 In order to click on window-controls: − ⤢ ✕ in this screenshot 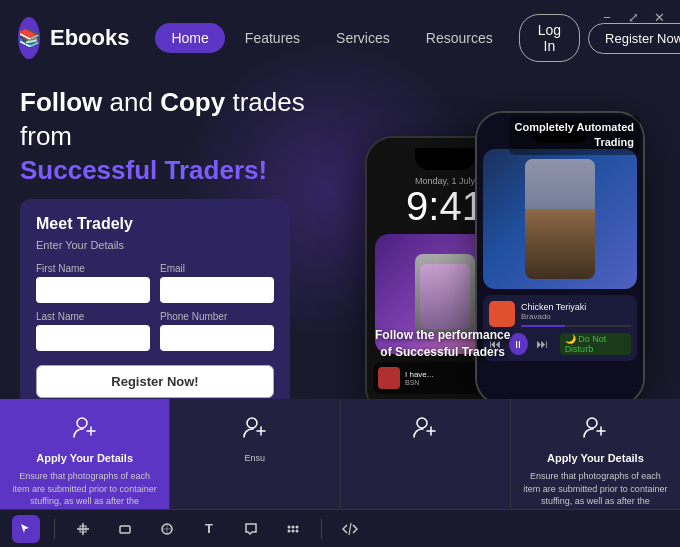, I will do `click(633, 17)`.